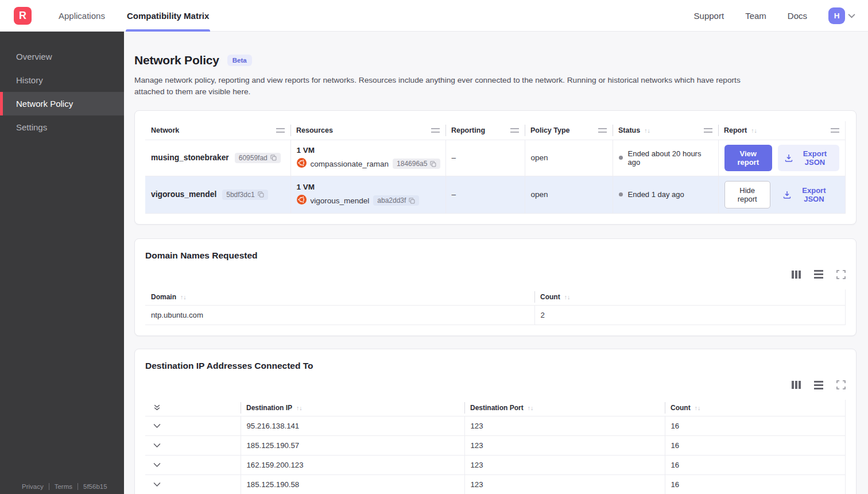 This screenshot has width=868, height=494. What do you see at coordinates (485, 130) in the screenshot?
I see `column-header-reporting: Reporting` at bounding box center [485, 130].